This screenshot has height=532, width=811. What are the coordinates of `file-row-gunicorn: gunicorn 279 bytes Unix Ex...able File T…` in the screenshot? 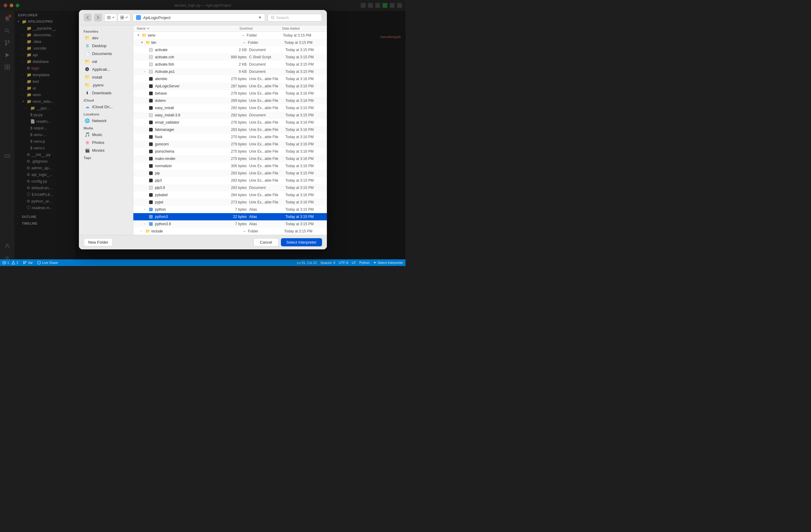 It's located at (230, 144).